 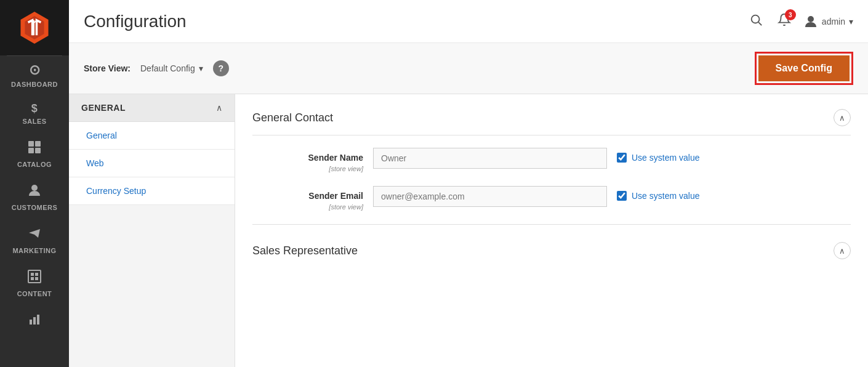 I want to click on sender-name-system-value: Use system value, so click(x=658, y=155).